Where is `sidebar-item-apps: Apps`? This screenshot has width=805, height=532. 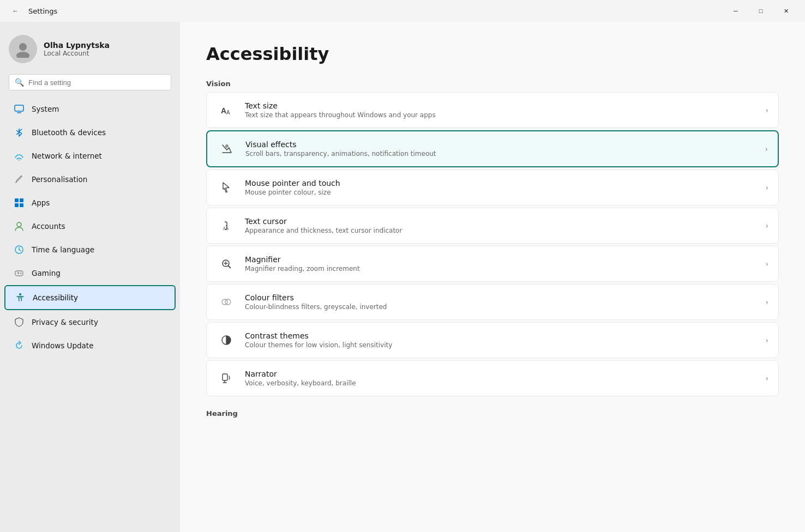 sidebar-item-apps: Apps is located at coordinates (90, 203).